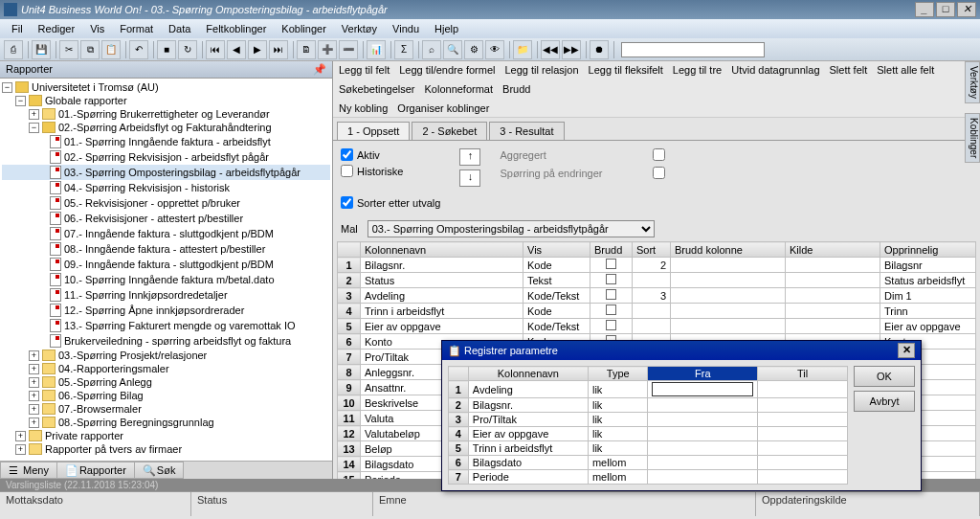  What do you see at coordinates (442, 250) in the screenshot?
I see `grid-h-navn: Kolonnenavn` at bounding box center [442, 250].